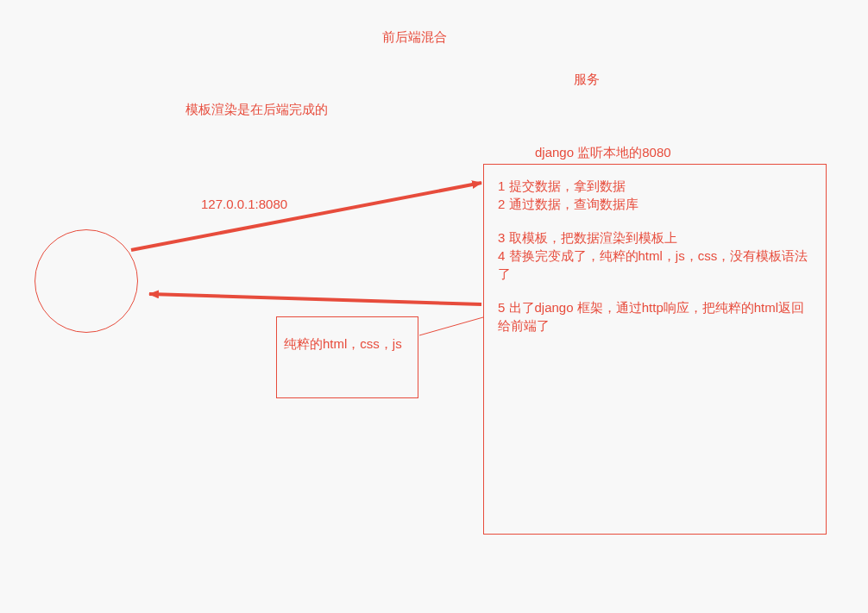 This screenshot has width=868, height=613. What do you see at coordinates (244, 204) in the screenshot?
I see `client-address-label: 127.0.0.1:8080` at bounding box center [244, 204].